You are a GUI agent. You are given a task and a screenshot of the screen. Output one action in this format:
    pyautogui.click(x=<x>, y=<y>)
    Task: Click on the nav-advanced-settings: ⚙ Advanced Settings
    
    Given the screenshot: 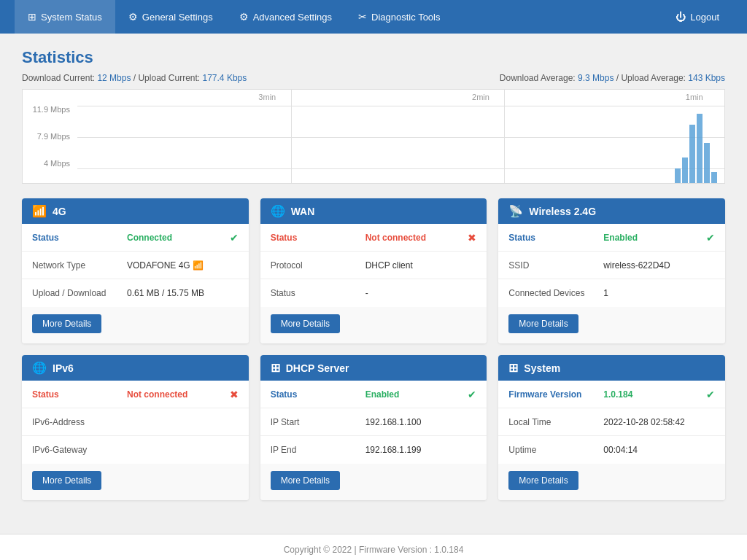 What is the action you would take?
    pyautogui.click(x=286, y=17)
    